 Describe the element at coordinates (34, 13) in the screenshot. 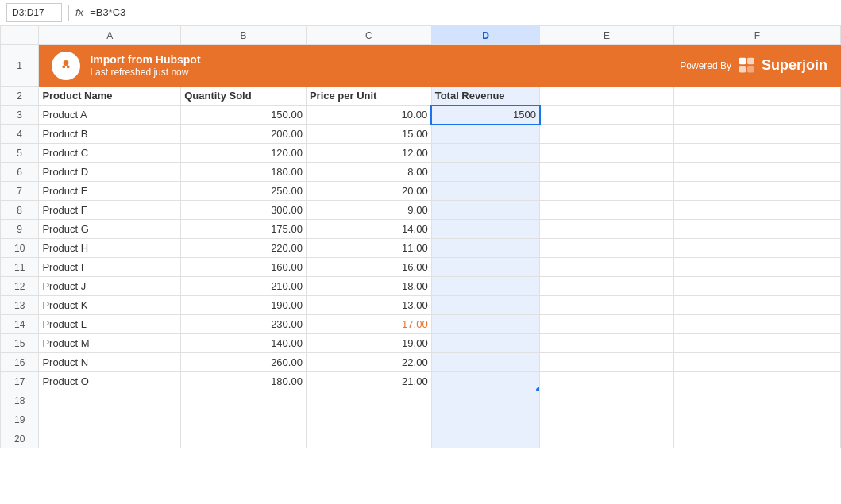

I see `cell-reference-box: D3:D17` at that location.